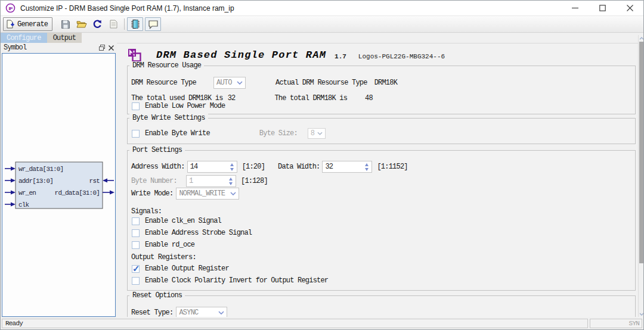 This screenshot has height=330, width=644. Describe the element at coordinates (58, 185) in the screenshot. I see `symbol-view: wr_data[31:0] addr[13:0] wr_en clk rst r…` at that location.